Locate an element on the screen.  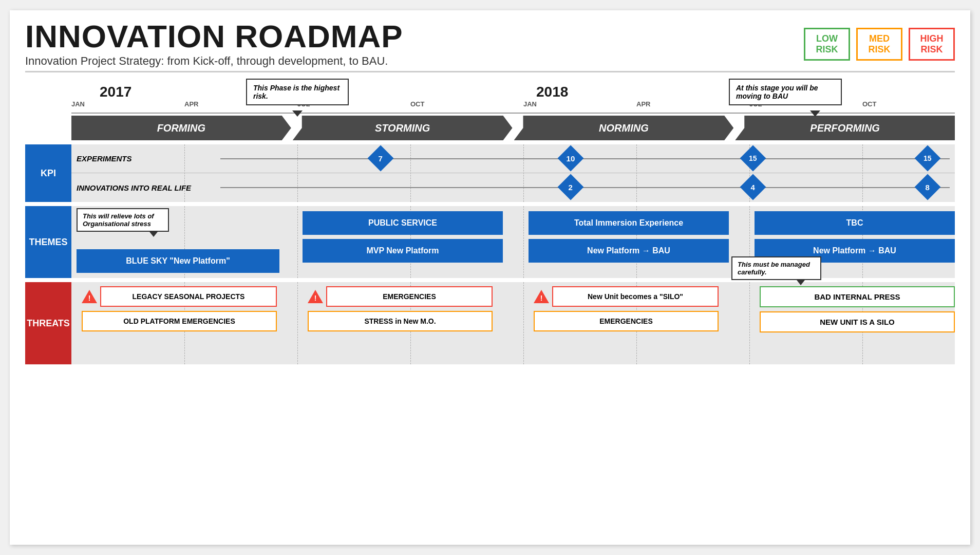
kpi-label: KPI is located at coordinates (48, 173).